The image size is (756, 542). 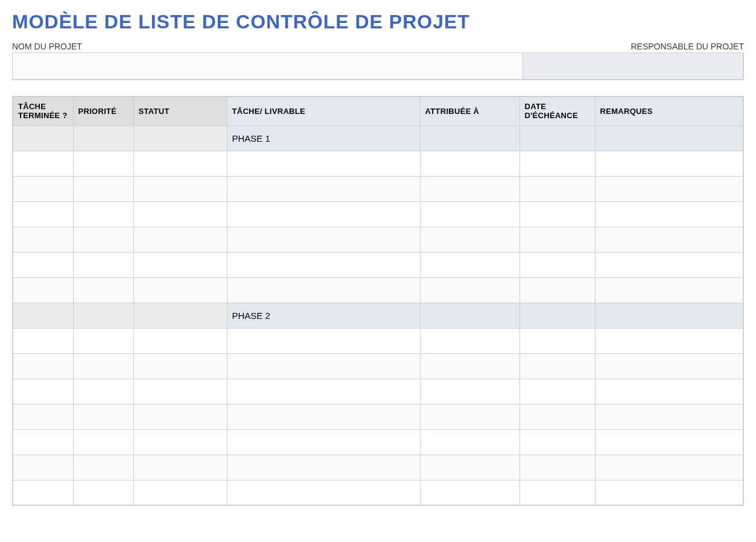 I want to click on cell-task: PHASE 1, so click(x=323, y=138).